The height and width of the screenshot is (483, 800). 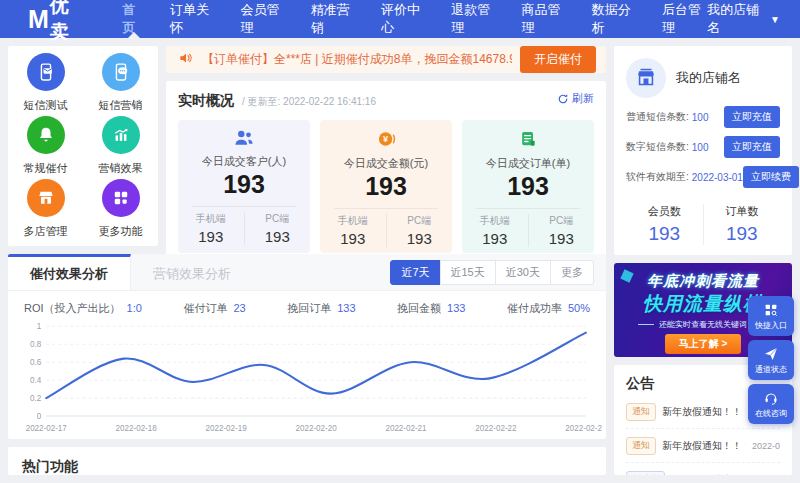 I want to click on top-navbar: M 优卖 首页 订单关怀 会员管理 精准营销 评价中心 退款管理 商品管理 数据…, so click(x=400, y=19).